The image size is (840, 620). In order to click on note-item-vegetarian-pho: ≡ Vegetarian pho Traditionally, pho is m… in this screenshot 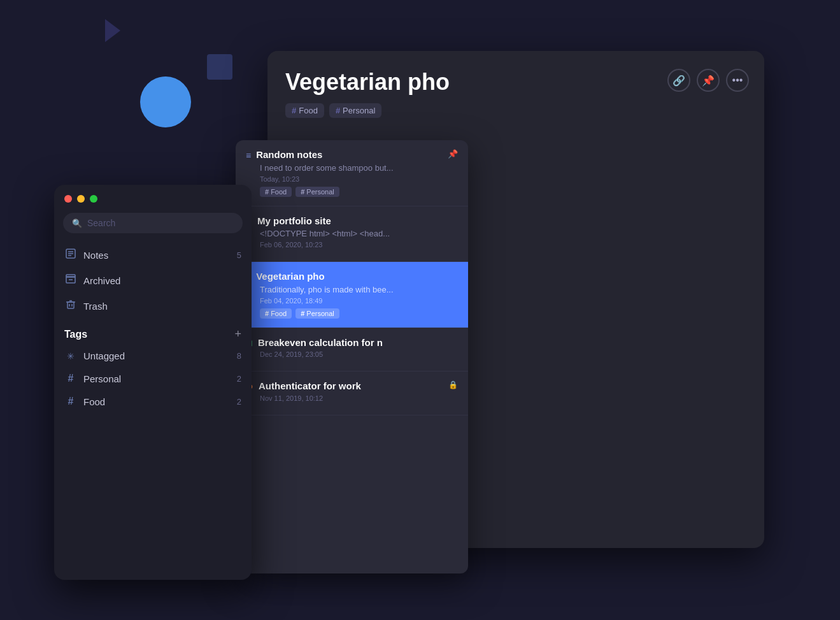, I will do `click(352, 295)`.